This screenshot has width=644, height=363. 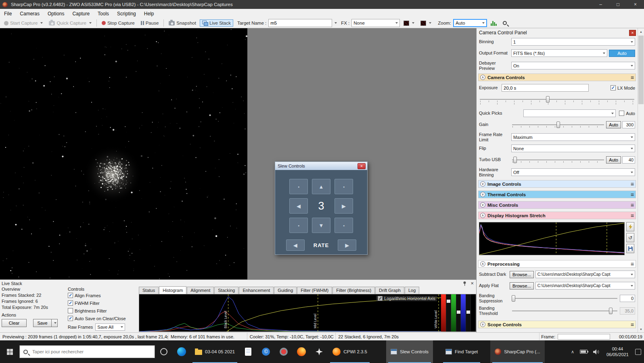 I want to click on section-image-controls: ∨ Image Controls ≡, so click(x=557, y=184).